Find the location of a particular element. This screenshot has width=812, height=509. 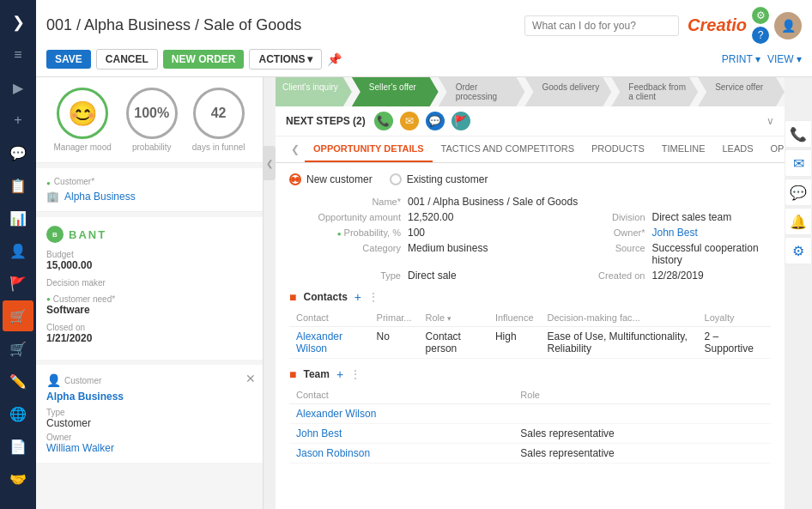

created-on-label: Created on is located at coordinates (590, 276).